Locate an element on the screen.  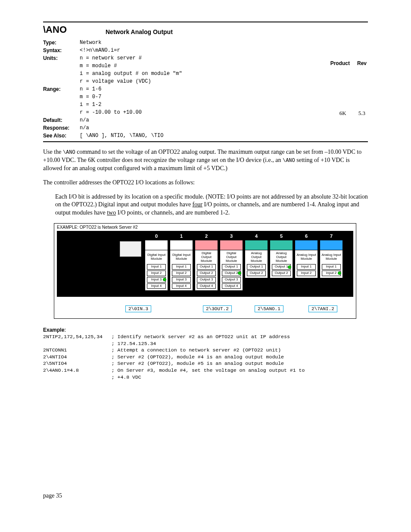
bottom-rule is located at coordinates (206, 142).